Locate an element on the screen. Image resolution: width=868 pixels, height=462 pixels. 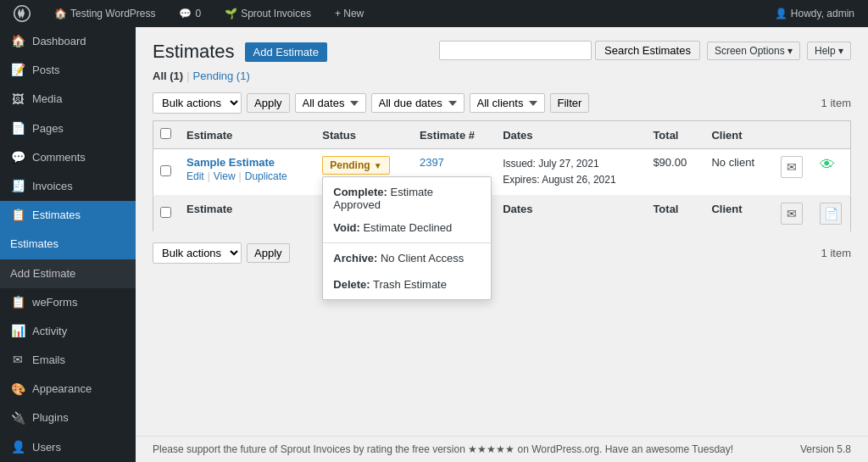
apply-button: Apply is located at coordinates (268, 103).